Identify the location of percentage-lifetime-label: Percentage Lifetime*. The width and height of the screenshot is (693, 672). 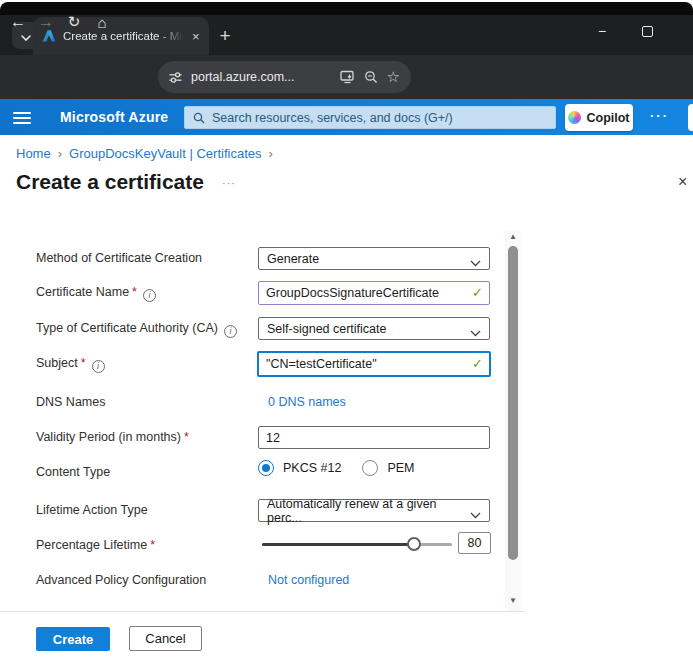
(96, 545).